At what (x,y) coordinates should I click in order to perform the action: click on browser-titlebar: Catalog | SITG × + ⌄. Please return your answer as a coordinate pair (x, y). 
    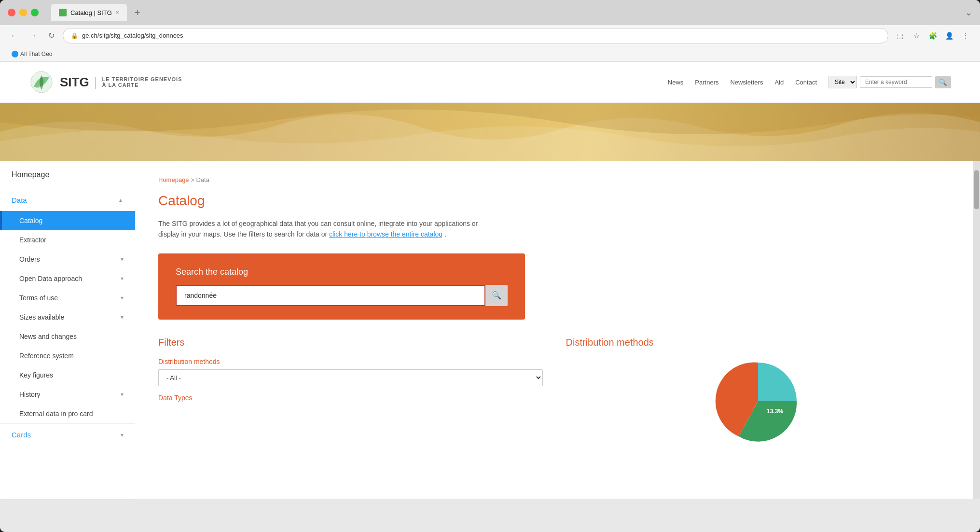
    Looking at the image, I should click on (490, 13).